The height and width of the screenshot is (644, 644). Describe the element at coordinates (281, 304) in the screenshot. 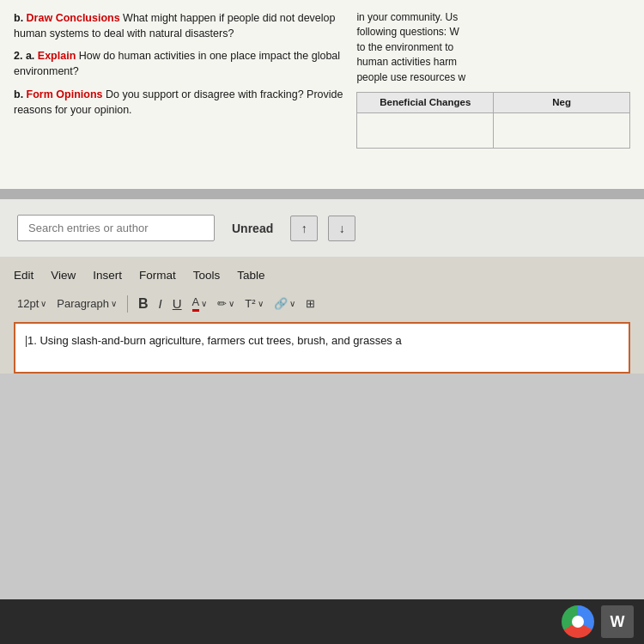

I see `link-icon: 🔗` at that location.